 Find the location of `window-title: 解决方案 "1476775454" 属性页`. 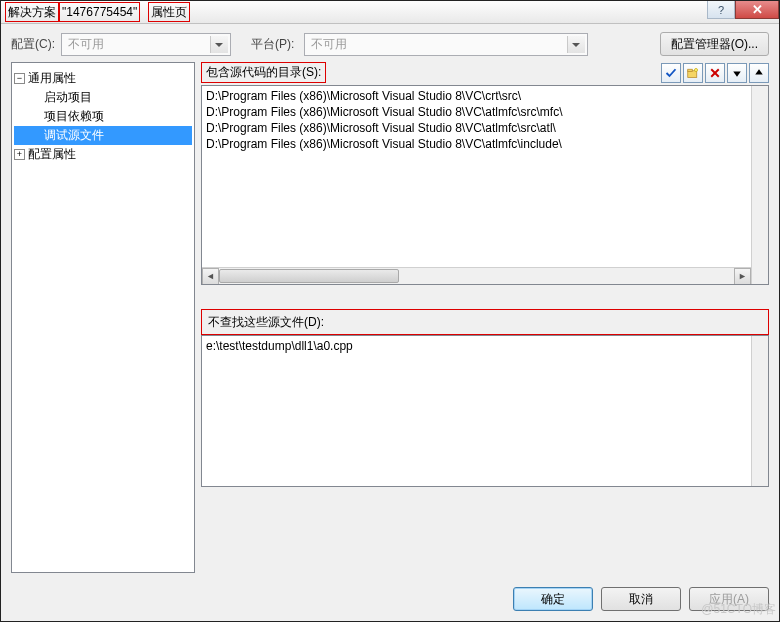

window-title: 解决方案 "1476775454" 属性页 is located at coordinates (98, 12).